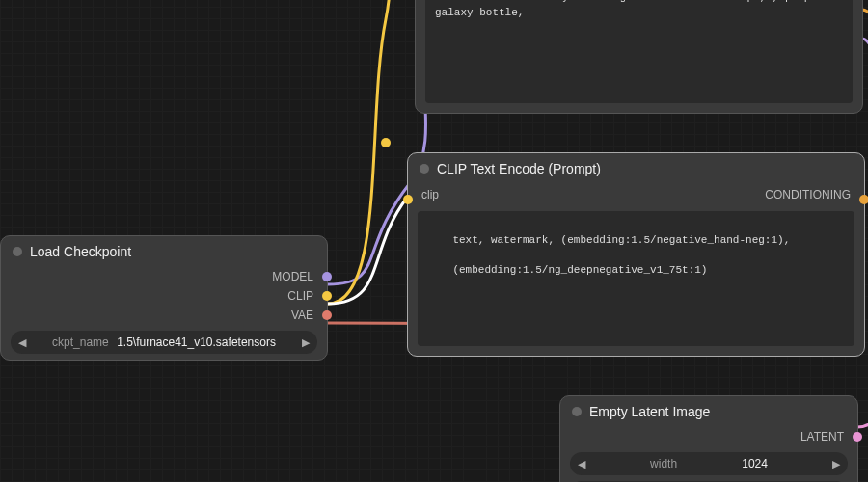  What do you see at coordinates (81, 252) in the screenshot?
I see `node-title-text: Load Checkpoint` at bounding box center [81, 252].